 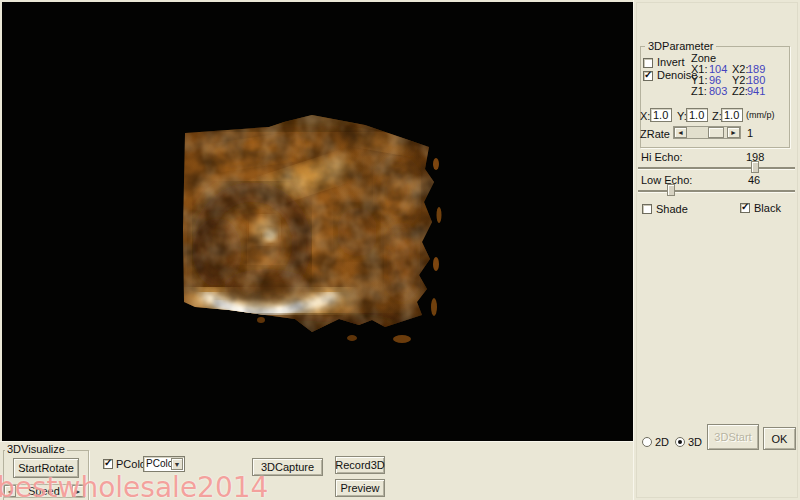 I want to click on zone-z2-label: Z2:, so click(x=740, y=91).